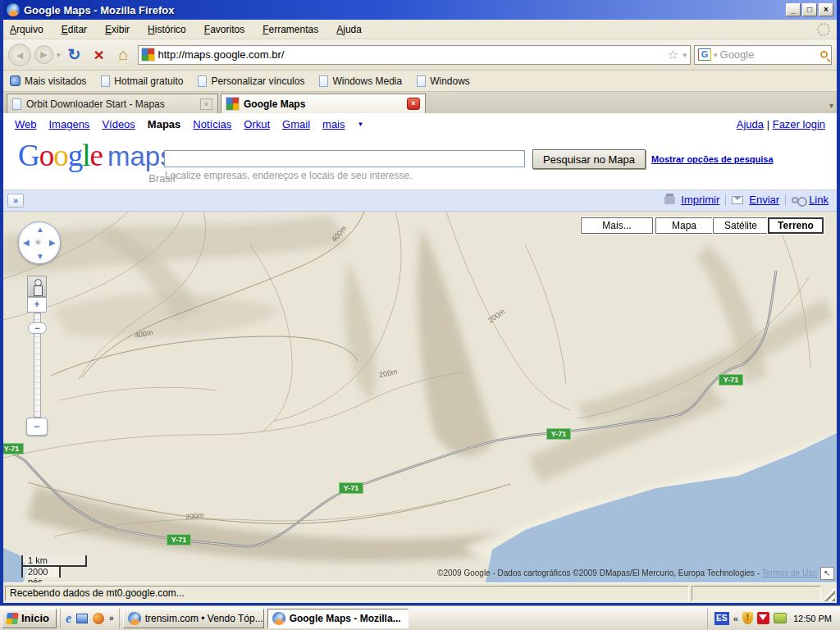 The image size is (840, 630). What do you see at coordinates (789, 573) in the screenshot?
I see `terms-link: Termos de Uso` at bounding box center [789, 573].